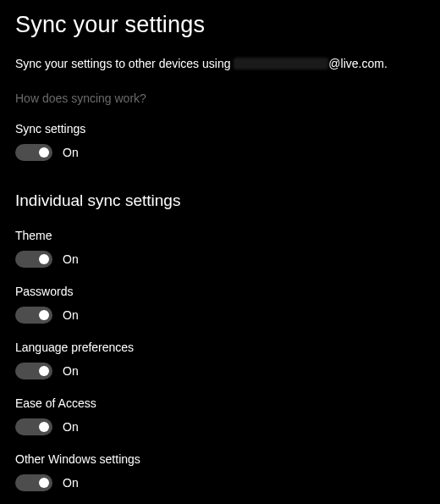 Image resolution: width=440 pixels, height=504 pixels. I want to click on other-windows-status: On, so click(71, 483).